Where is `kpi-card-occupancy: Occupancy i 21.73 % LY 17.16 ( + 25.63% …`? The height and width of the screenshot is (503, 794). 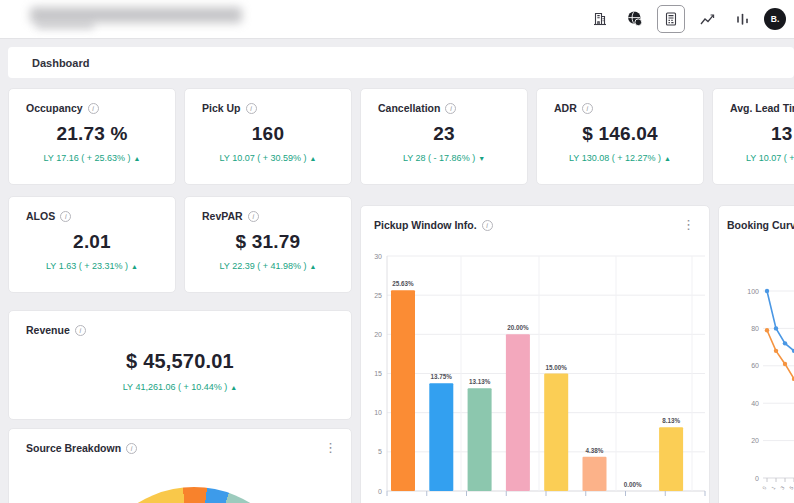
kpi-card-occupancy: Occupancy i 21.73 % LY 17.16 ( + 25.63% … is located at coordinates (92, 136).